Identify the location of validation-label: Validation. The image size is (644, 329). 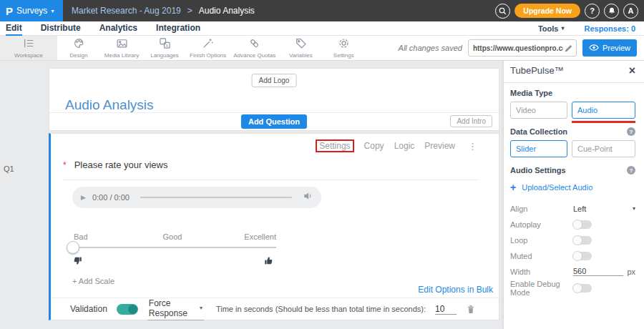
(89, 309).